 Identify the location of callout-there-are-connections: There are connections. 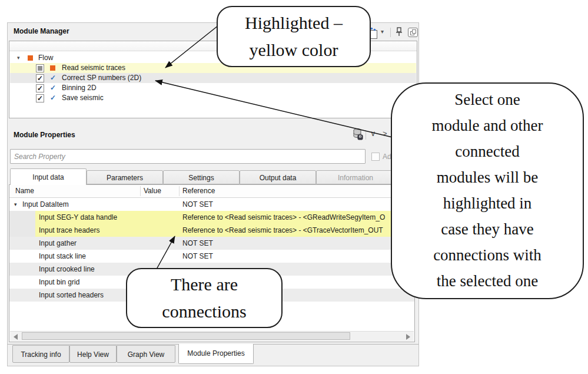
(204, 298).